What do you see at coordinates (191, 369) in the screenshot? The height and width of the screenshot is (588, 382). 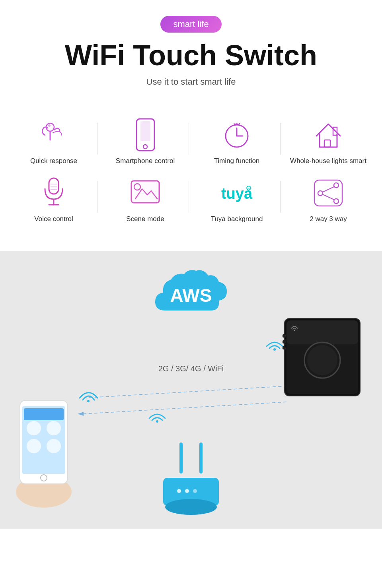 I see `connection-label: 2G / 3G/ 4G / WiFi` at bounding box center [191, 369].